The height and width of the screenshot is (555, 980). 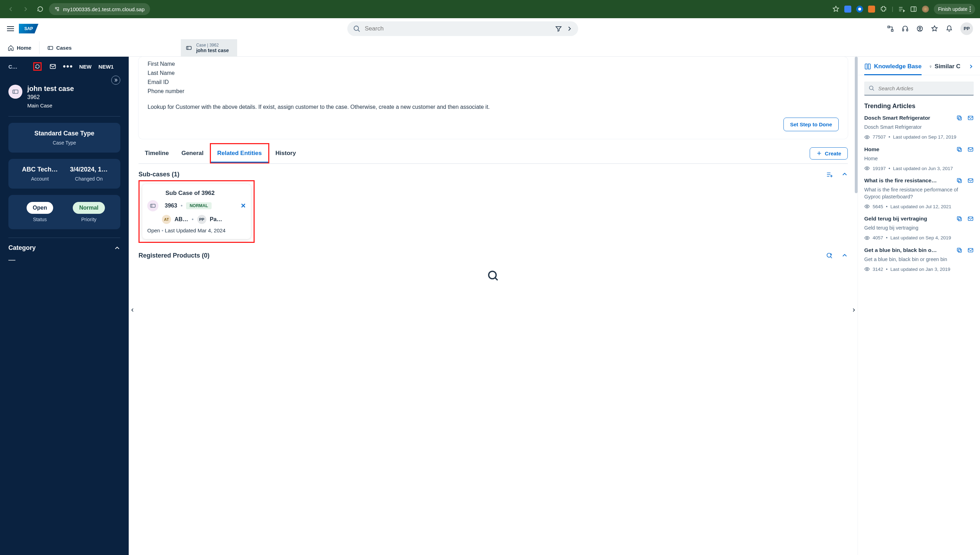 I want to click on article-views: 19197, so click(x=879, y=168).